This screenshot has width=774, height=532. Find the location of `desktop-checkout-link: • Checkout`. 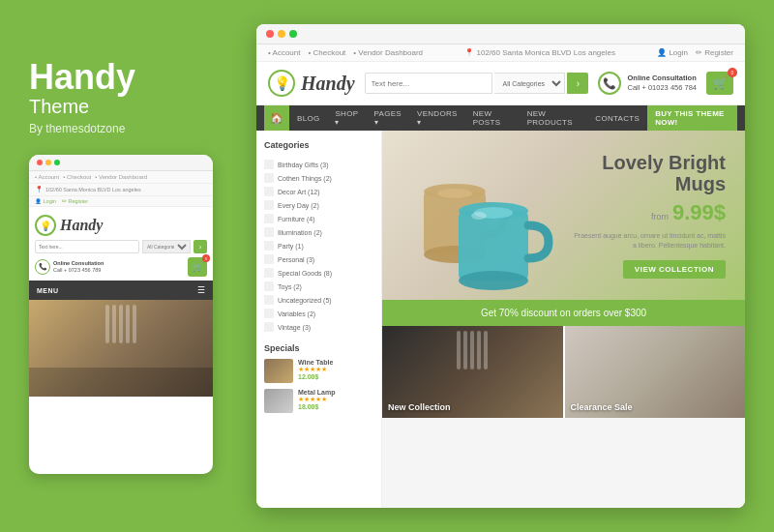

desktop-checkout-link: • Checkout is located at coordinates (327, 52).